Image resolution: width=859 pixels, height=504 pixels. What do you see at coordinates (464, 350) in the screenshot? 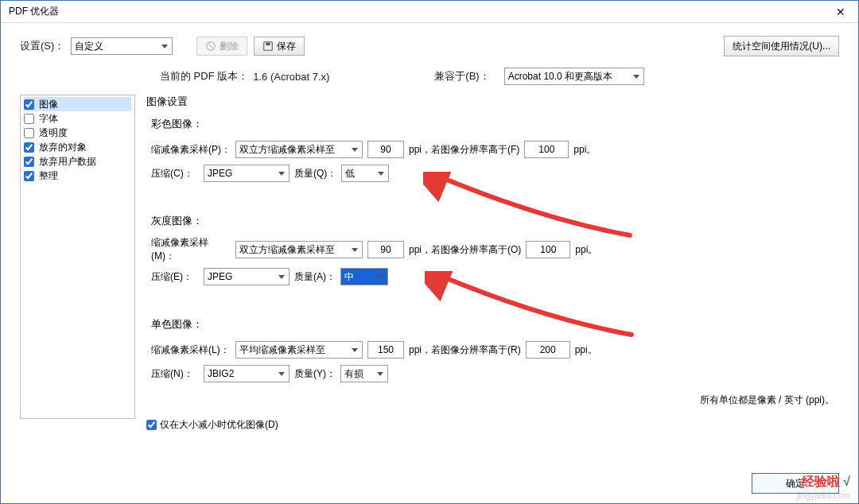
I see `mono-ppi-text: ppi，若图像分辨率高于(R)` at bounding box center [464, 350].